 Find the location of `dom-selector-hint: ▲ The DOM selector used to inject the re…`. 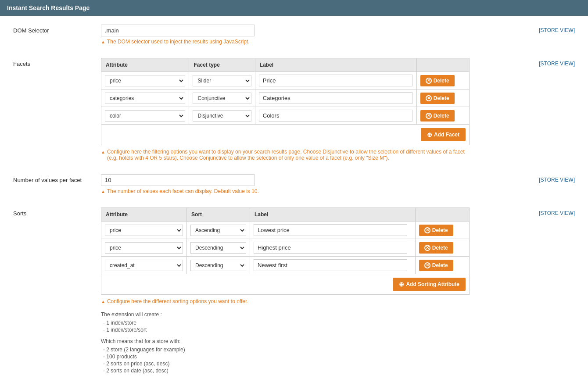

dom-selector-hint: ▲ The DOM selector used to inject the re… is located at coordinates (316, 42).